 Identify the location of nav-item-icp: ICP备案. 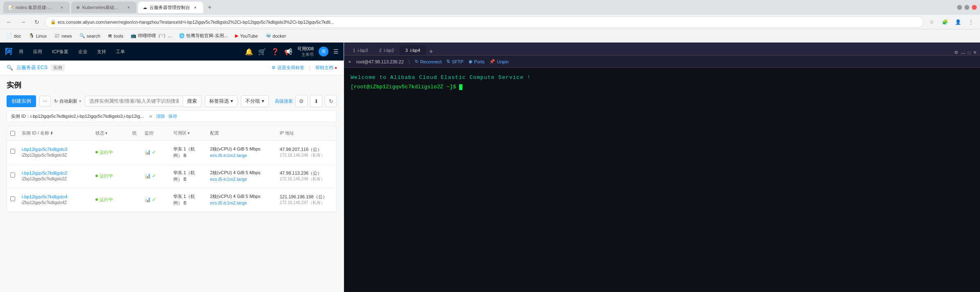
(60, 52).